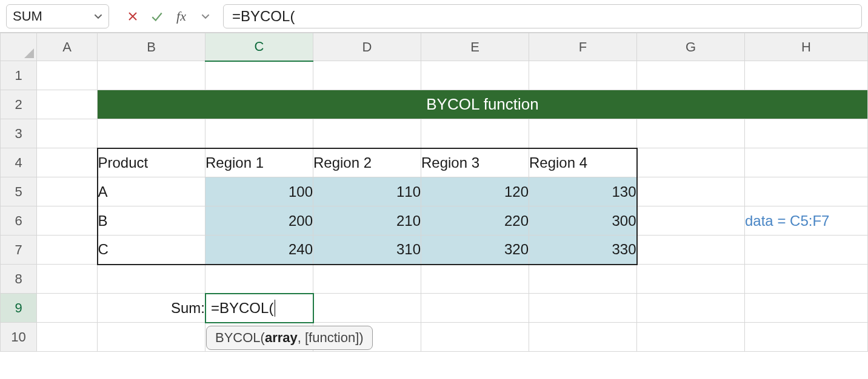 Image resolution: width=868 pixels, height=379 pixels. What do you see at coordinates (259, 279) in the screenshot?
I see `cell-C8` at bounding box center [259, 279].